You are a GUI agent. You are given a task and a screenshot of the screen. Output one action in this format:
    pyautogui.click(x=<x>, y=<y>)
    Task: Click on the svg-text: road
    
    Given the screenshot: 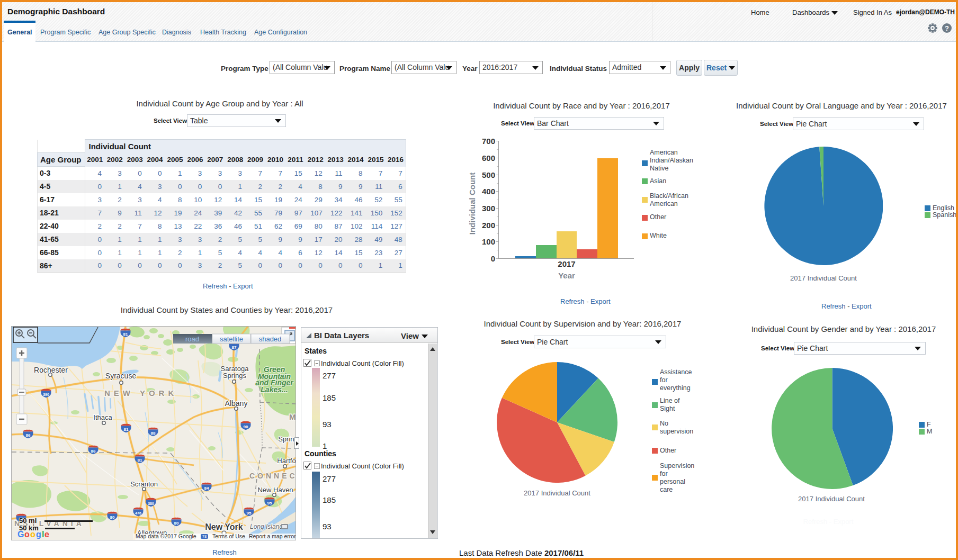 What is the action you would take?
    pyautogui.click(x=192, y=339)
    